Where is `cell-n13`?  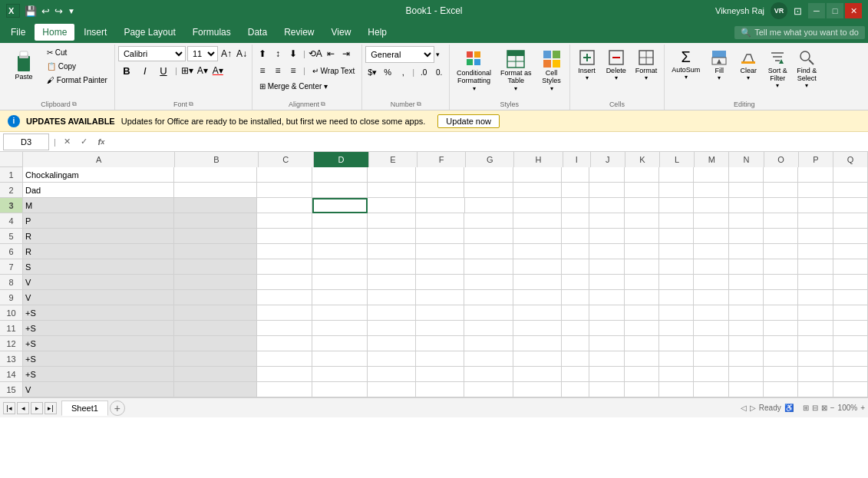 cell-n13 is located at coordinates (746, 359).